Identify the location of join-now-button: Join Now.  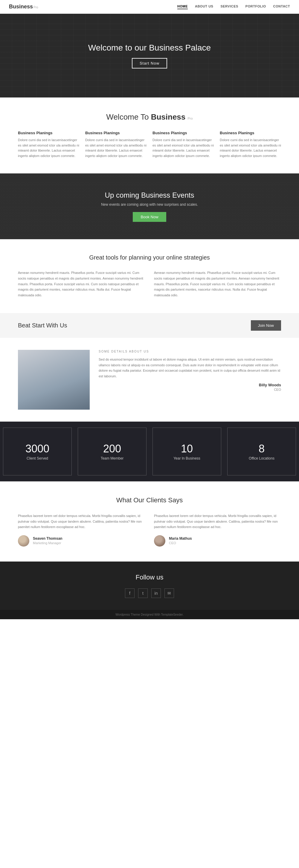
(266, 326).